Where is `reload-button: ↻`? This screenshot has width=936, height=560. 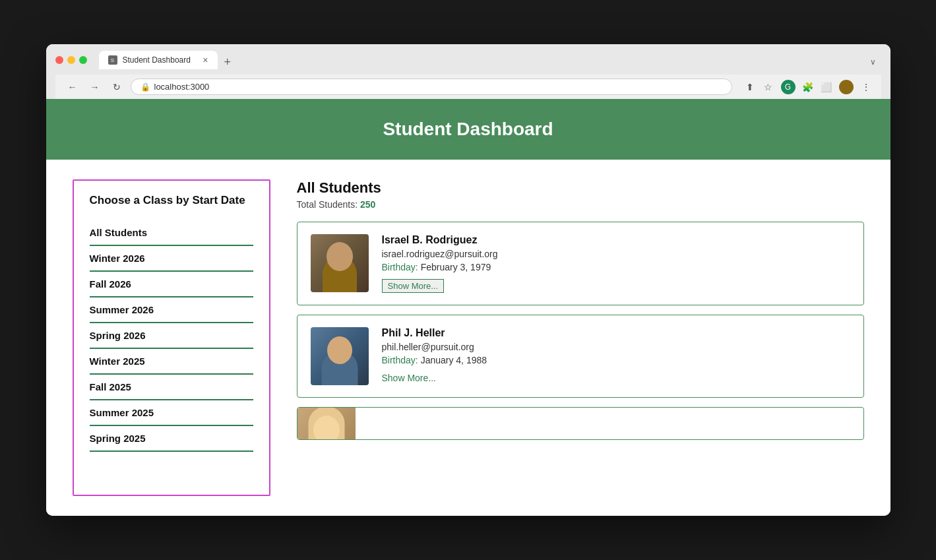 reload-button: ↻ is located at coordinates (117, 87).